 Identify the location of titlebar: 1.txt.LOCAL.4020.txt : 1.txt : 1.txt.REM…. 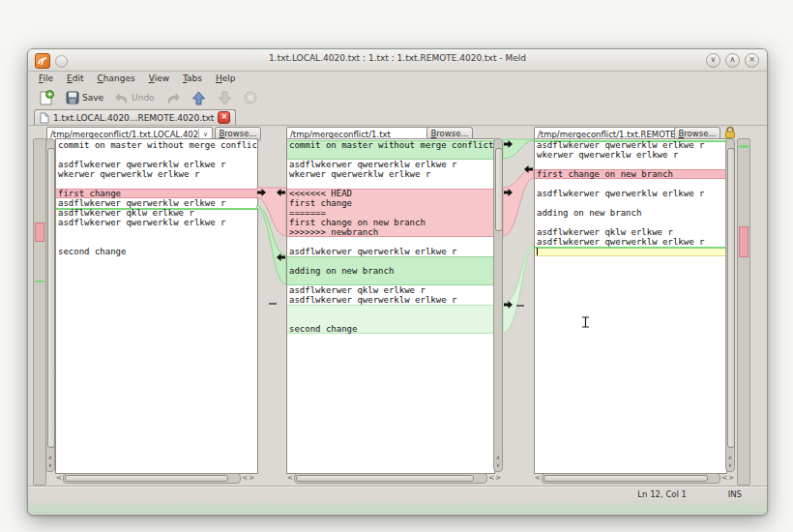
(397, 60).